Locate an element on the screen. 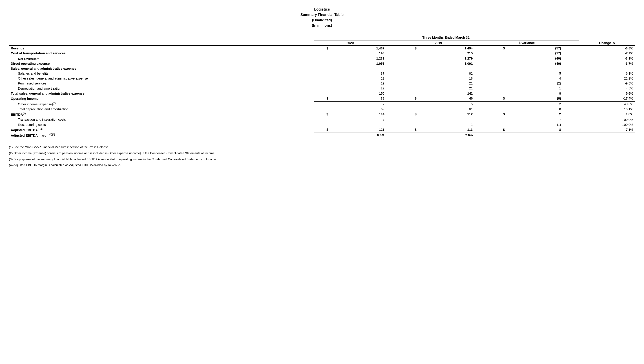  row-label: Other sales, general and administrative … is located at coordinates (162, 78).